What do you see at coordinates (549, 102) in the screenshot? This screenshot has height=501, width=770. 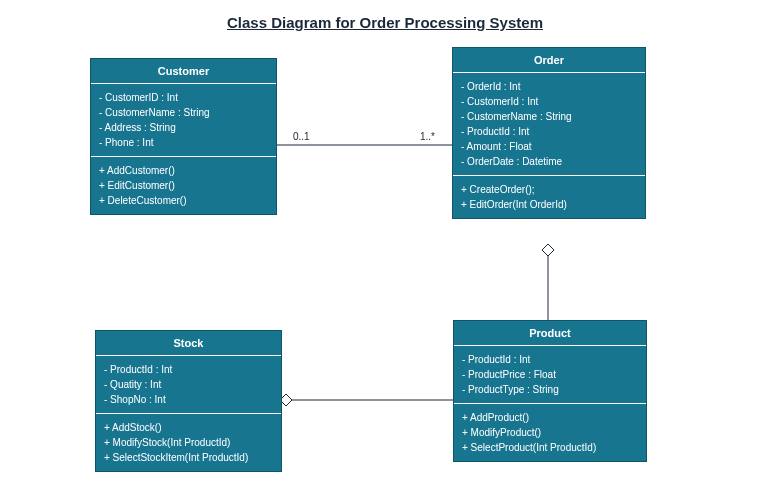 I see `attr: - CustomerId : Int` at bounding box center [549, 102].